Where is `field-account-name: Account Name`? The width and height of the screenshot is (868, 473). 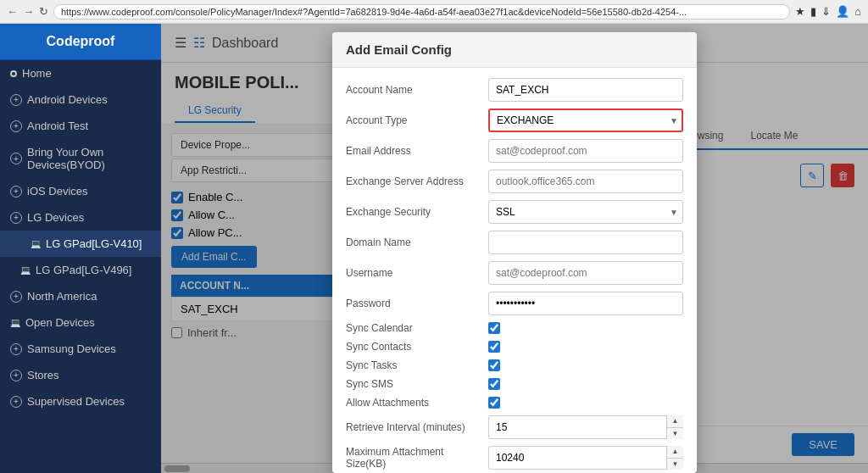
field-account-name: Account Name is located at coordinates (515, 90).